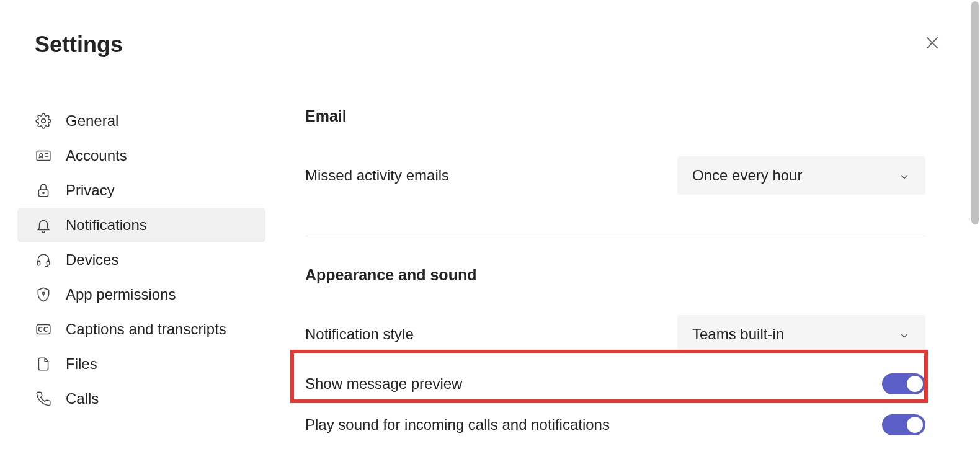  Describe the element at coordinates (43, 399) in the screenshot. I see `phone-icon` at that location.